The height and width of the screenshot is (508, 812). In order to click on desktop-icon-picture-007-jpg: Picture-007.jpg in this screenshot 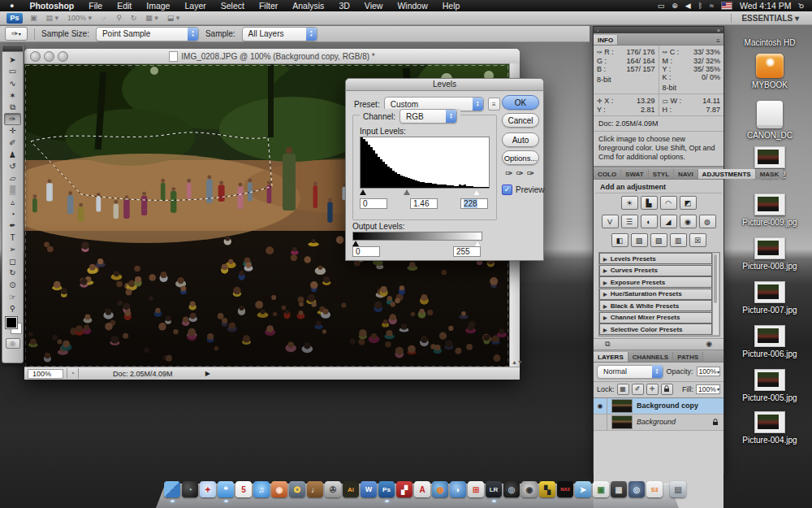, I will do `click(770, 297)`.